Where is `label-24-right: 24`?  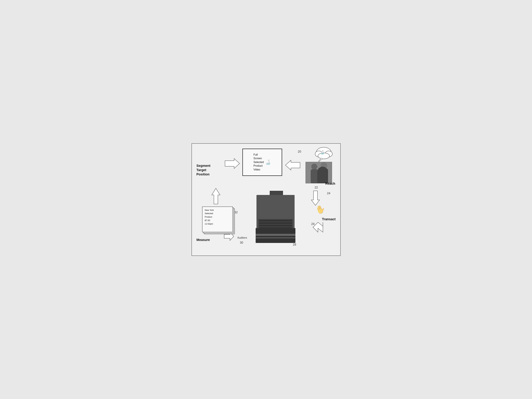
label-24-right: 24 is located at coordinates (329, 193).